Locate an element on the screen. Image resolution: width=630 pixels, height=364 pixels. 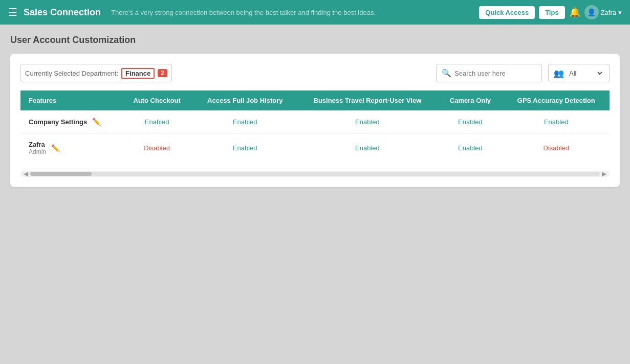
scroll-left-arrow: ◀ is located at coordinates (26, 174).